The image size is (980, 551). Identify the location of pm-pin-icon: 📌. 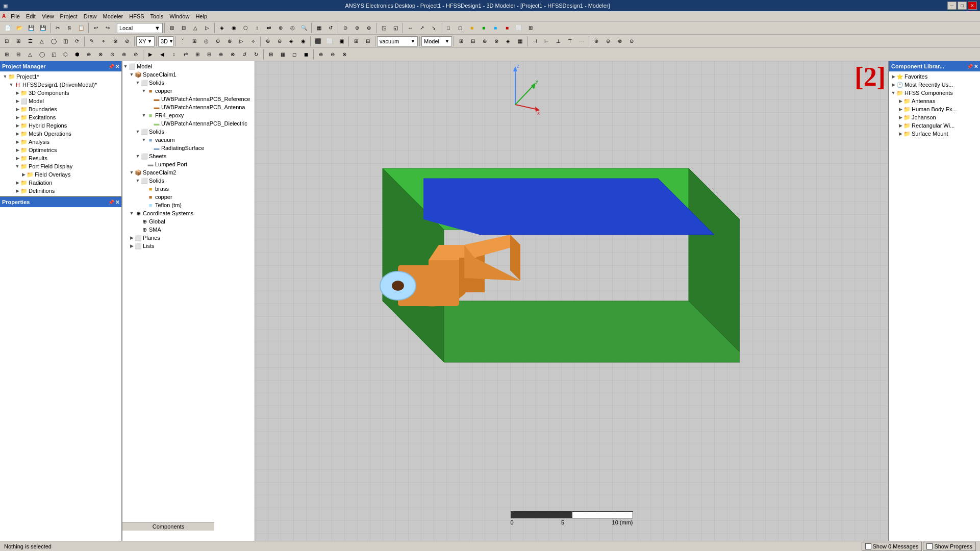
(111, 66).